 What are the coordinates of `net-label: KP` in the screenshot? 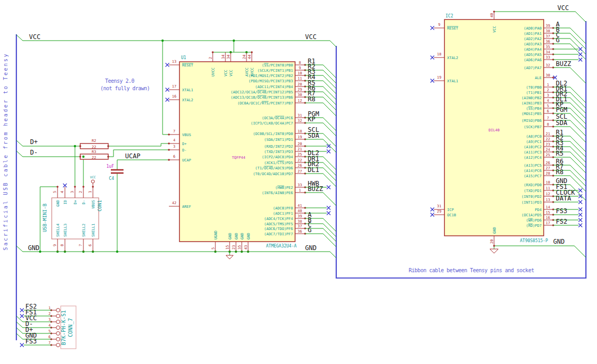 It's located at (311, 119).